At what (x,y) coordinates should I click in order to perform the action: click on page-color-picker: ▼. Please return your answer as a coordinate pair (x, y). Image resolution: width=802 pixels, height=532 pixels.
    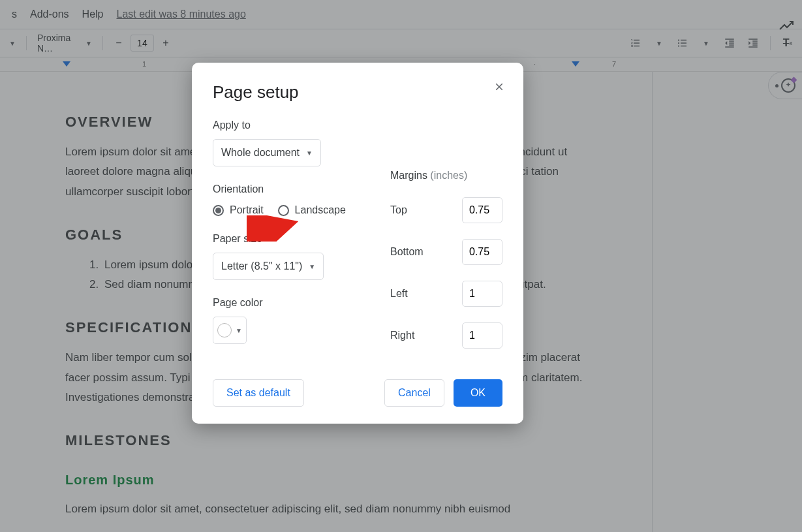
    Looking at the image, I should click on (230, 330).